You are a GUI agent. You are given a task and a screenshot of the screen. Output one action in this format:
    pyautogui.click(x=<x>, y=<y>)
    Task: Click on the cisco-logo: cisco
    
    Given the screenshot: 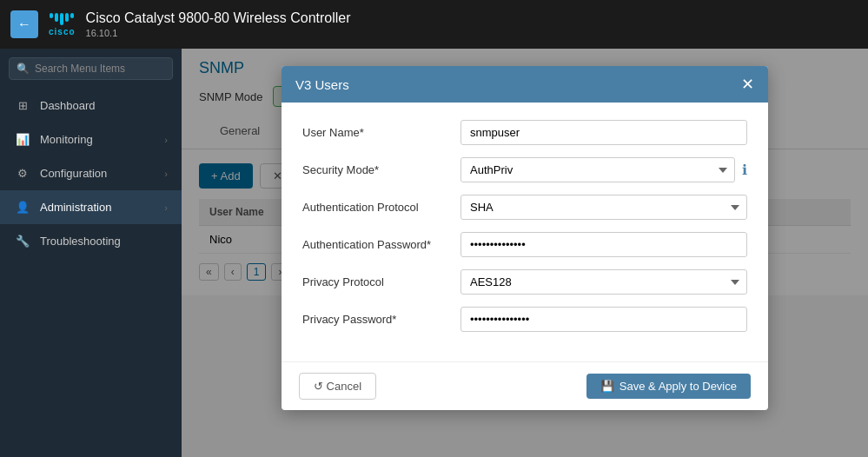 What is the action you would take?
    pyautogui.click(x=63, y=24)
    